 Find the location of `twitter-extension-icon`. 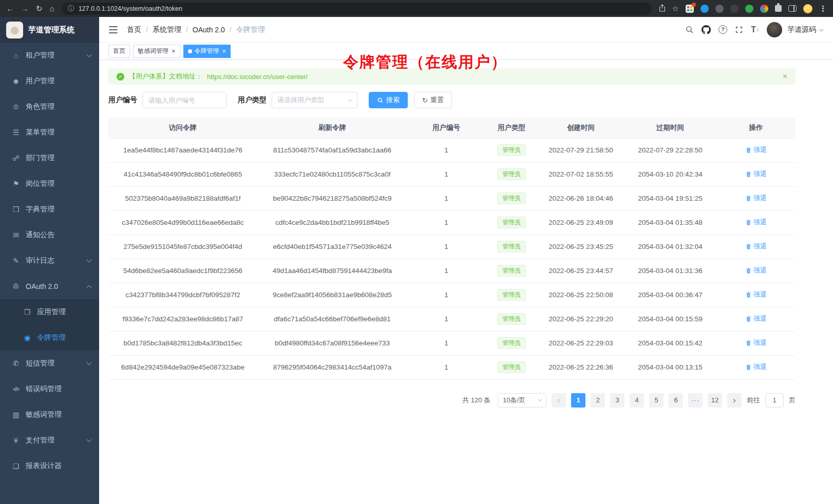

twitter-extension-icon is located at coordinates (705, 9).